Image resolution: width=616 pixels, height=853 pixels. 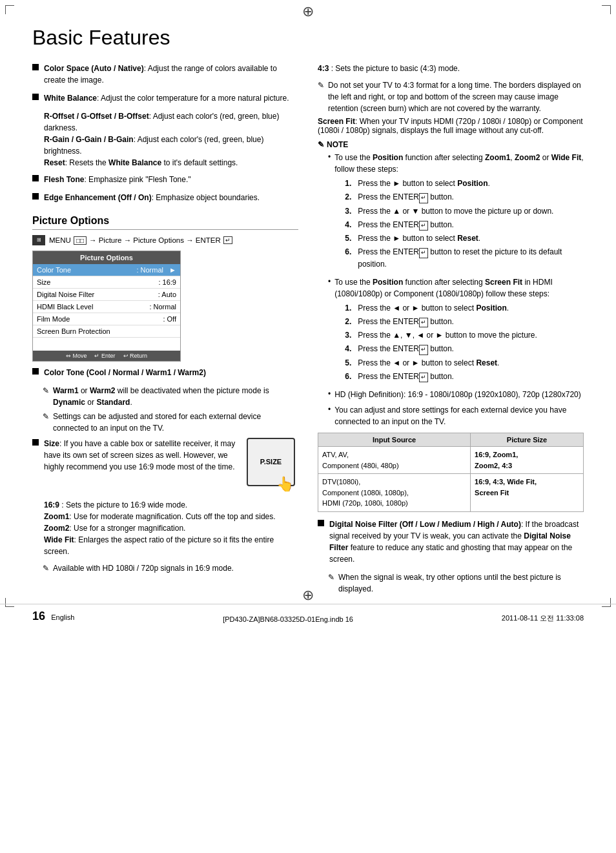 I want to click on bullet-flesh-tone: Flesh Tone: Emphasize pink "Flesh Tone.", so click(x=165, y=180).